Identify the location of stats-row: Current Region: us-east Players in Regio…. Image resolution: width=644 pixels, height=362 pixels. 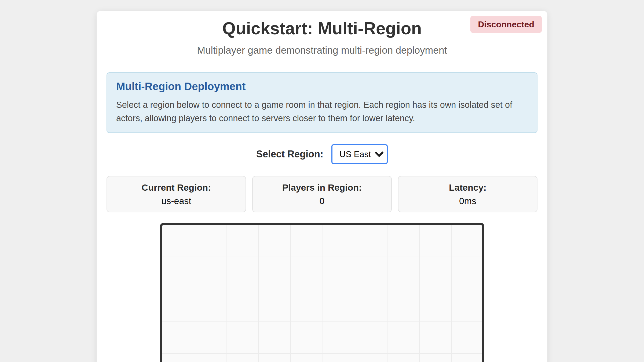
(322, 194).